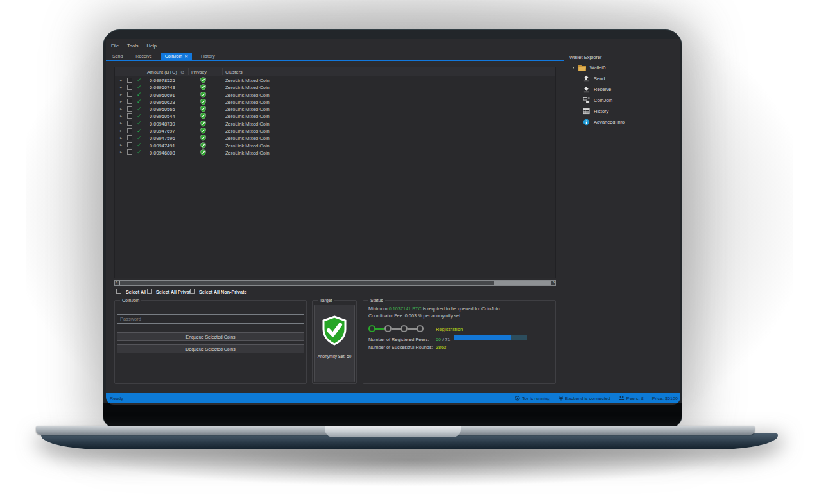  I want to click on wallet-node: ▾ Wallet0, so click(589, 67).